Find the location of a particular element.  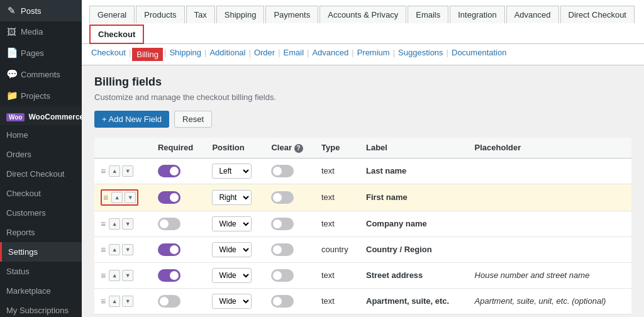

tab-emails: Emails is located at coordinates (428, 14).